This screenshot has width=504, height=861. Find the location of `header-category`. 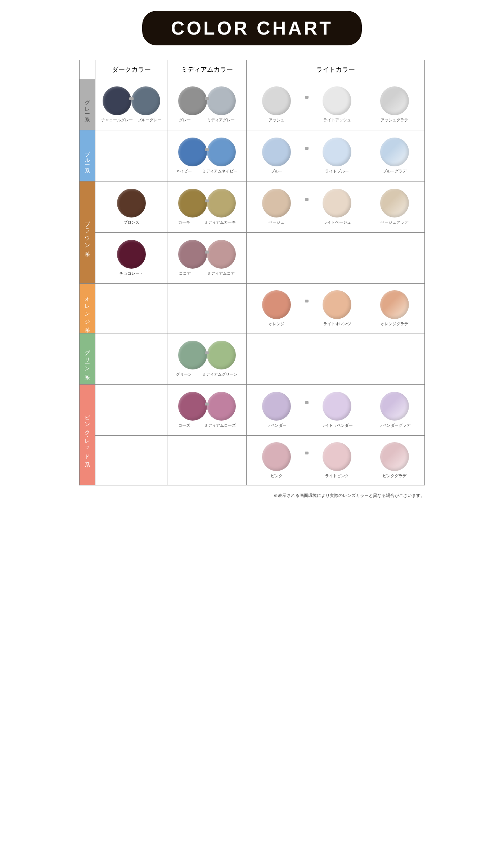

header-category is located at coordinates (87, 70).